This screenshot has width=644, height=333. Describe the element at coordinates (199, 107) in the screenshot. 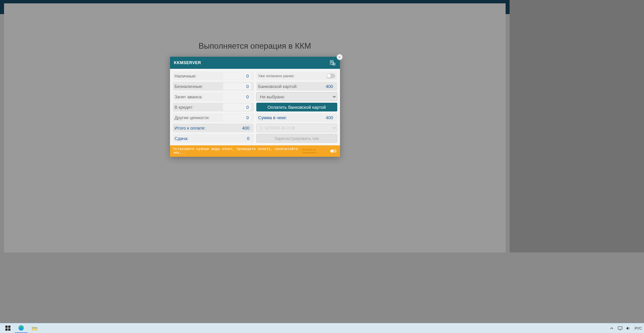

I see `credit-label: В кредит:` at that location.